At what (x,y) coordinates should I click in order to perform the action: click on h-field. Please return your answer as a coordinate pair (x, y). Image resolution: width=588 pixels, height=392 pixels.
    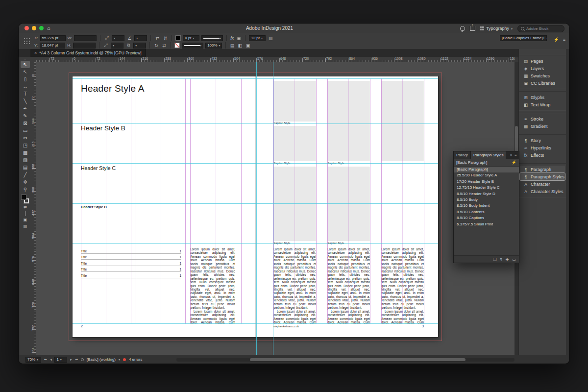
    Looking at the image, I should click on (84, 46).